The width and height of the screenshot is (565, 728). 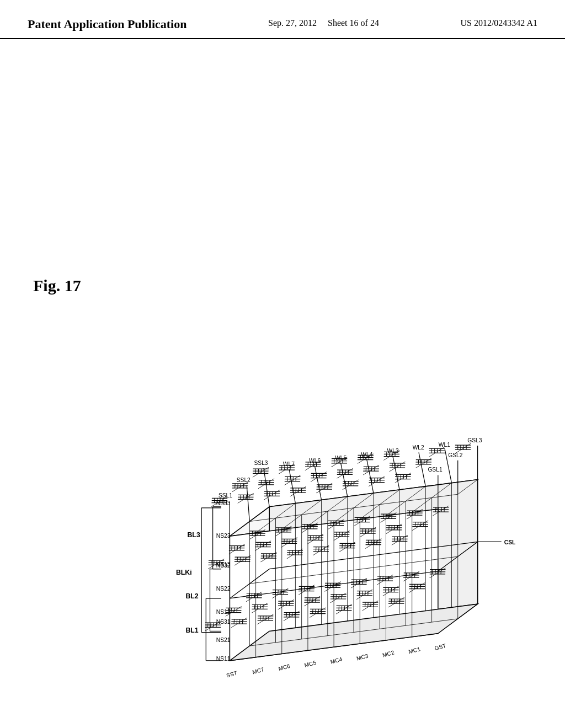 What do you see at coordinates (282, 20) in the screenshot?
I see `page-header: Patent Application Publication Sep. 27, …` at bounding box center [282, 20].